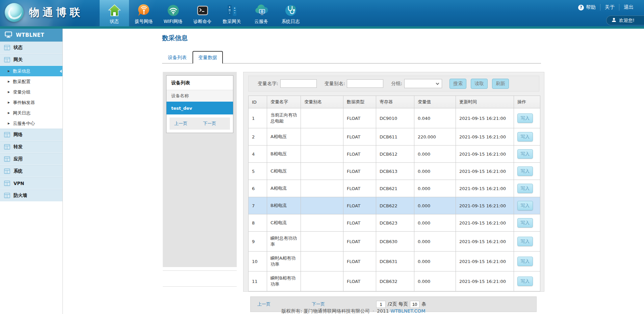 The image size is (644, 314). What do you see at coordinates (423, 84) in the screenshot?
I see `group-select` at bounding box center [423, 84].